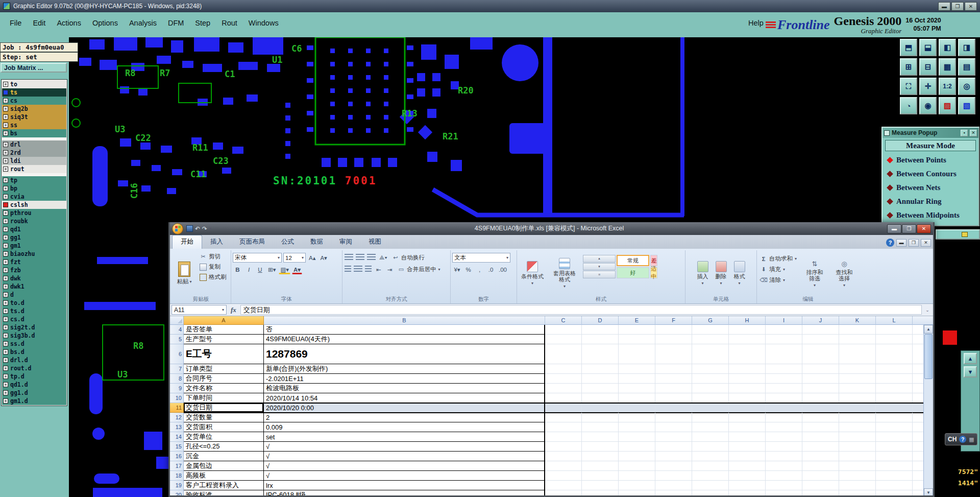 This screenshot has height=497, width=980. I want to click on tool-button-14: ◉, so click(928, 106).